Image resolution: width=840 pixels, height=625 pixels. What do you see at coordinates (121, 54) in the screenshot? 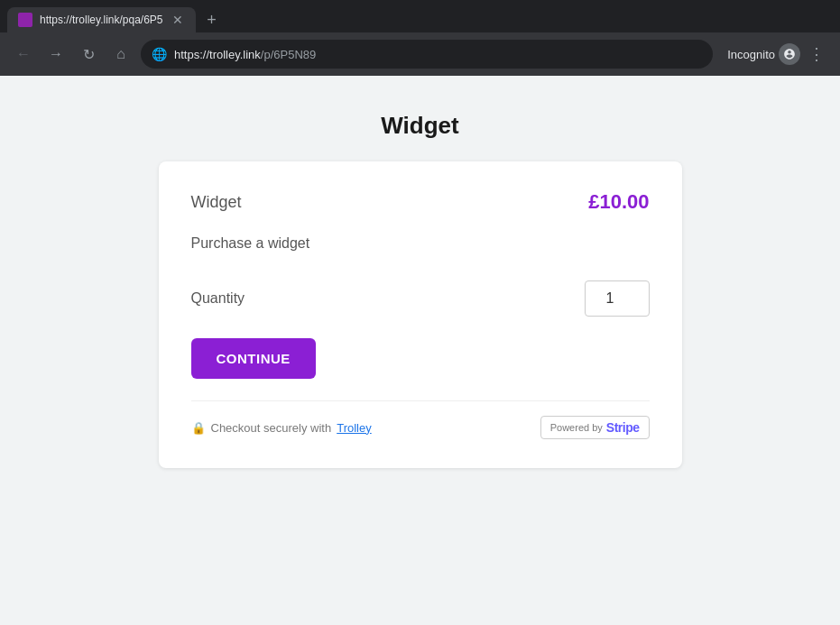
I see `home-button: ⌂` at bounding box center [121, 54].